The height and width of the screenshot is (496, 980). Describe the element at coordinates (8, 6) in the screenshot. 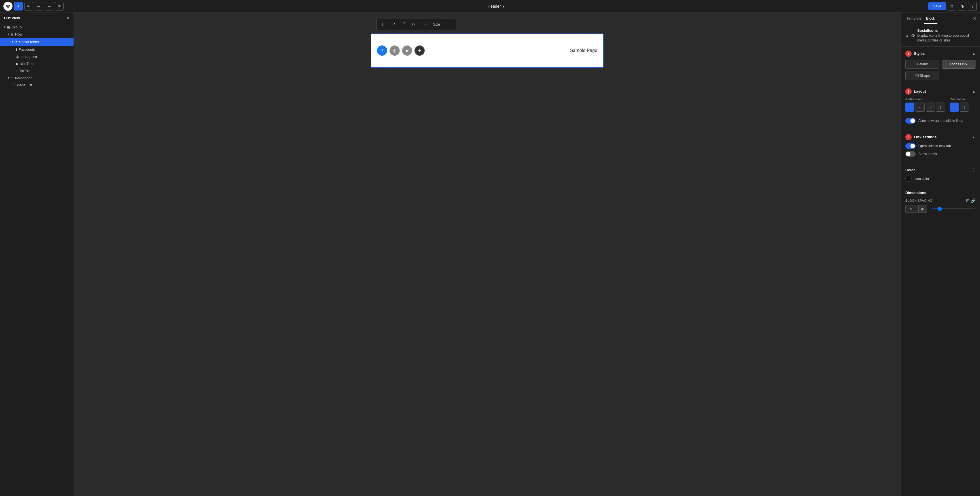

I see `wp-logo-icon: W` at that location.